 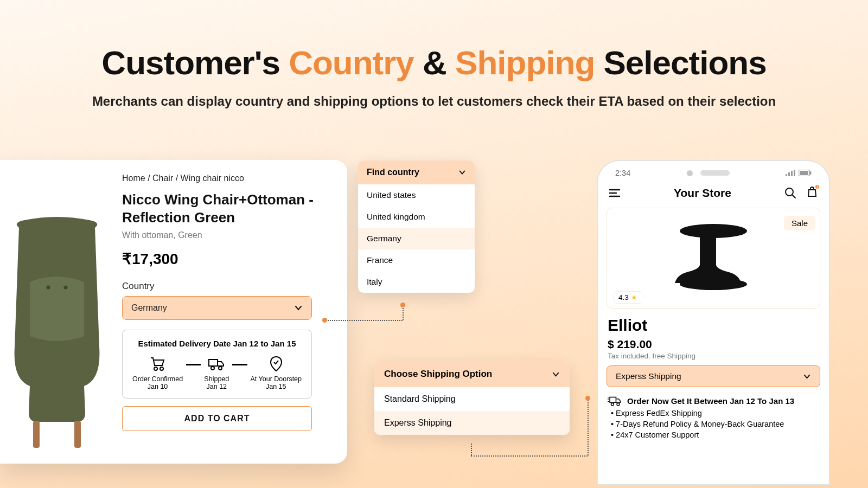 I want to click on country-option-uk: United kingdom, so click(x=417, y=217).